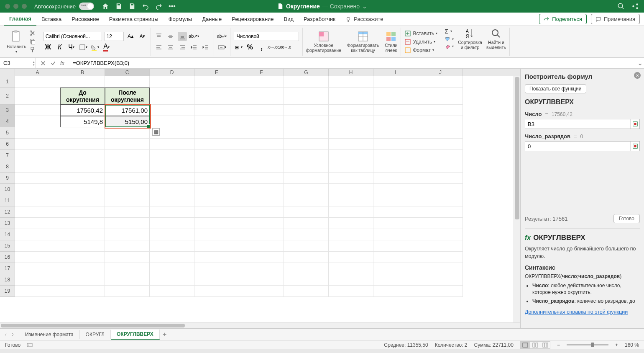 This screenshot has height=353, width=644. I want to click on col-header-a: A, so click(38, 72).